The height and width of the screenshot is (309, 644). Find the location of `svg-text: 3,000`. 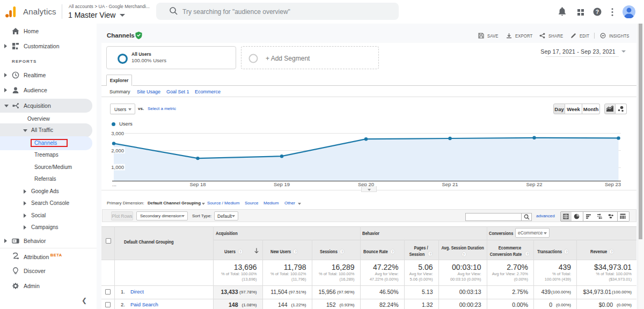

svg-text: 3,000 is located at coordinates (118, 133).